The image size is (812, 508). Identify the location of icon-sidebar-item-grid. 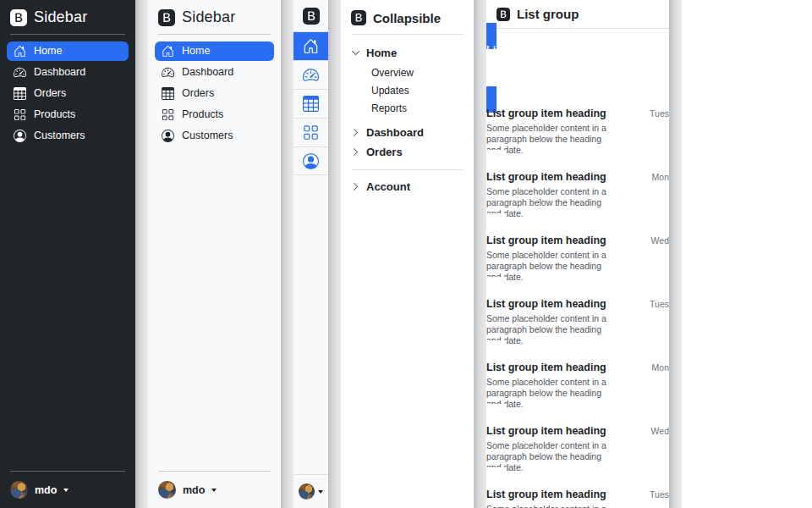
(311, 132).